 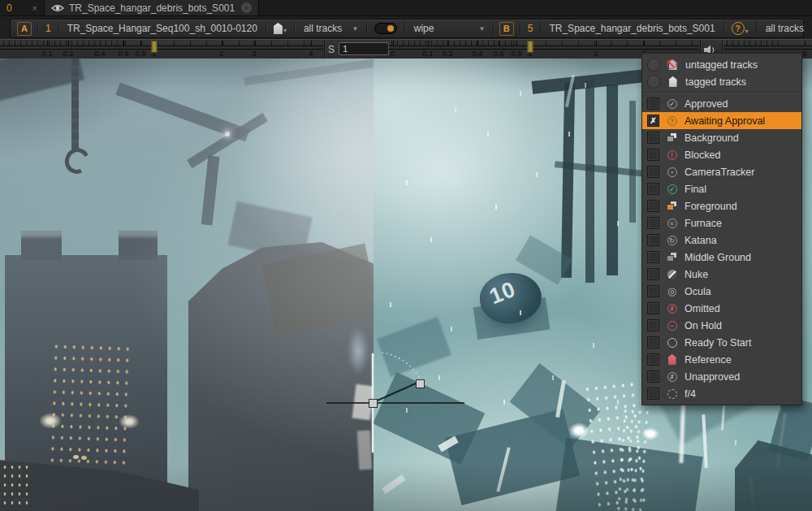 I want to click on menu-item-awaiting-approval: ✗?Awaiting Approval, so click(x=722, y=120).